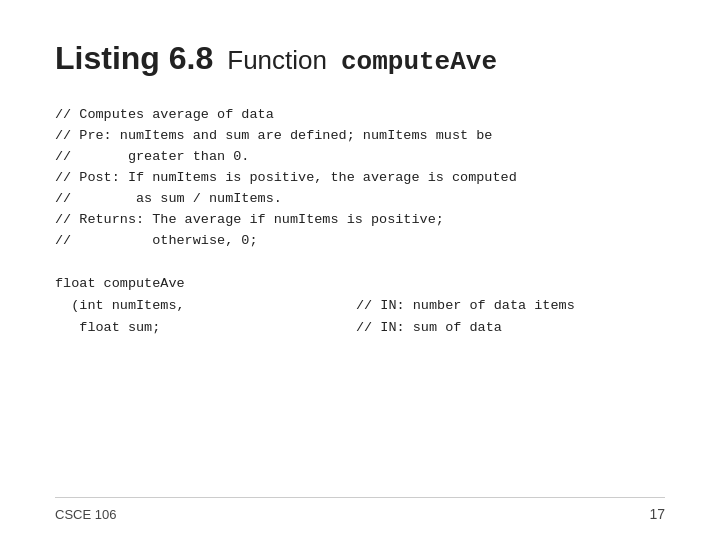 This screenshot has height=540, width=720. I want to click on param-1-decl: (int numItems,, so click(165, 306).